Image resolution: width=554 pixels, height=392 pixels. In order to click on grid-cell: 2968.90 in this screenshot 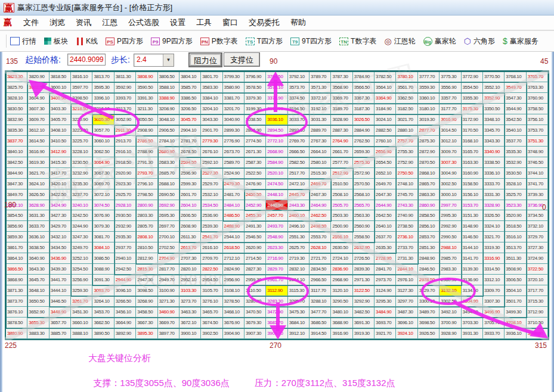, I will do `click(342, 280)`.